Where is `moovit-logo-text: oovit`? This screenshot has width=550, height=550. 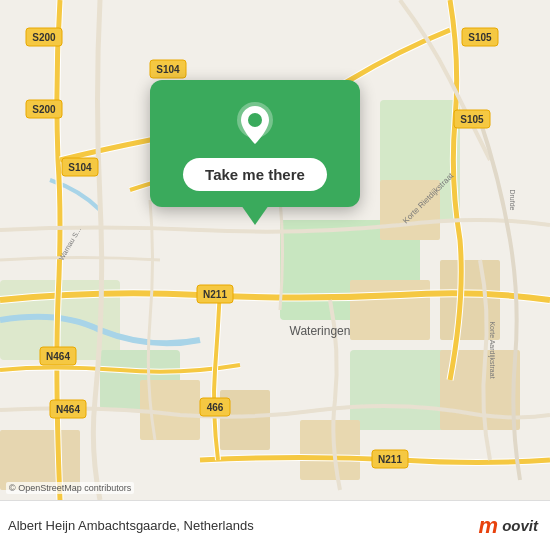
moovit-logo-text: oovit is located at coordinates (520, 526).